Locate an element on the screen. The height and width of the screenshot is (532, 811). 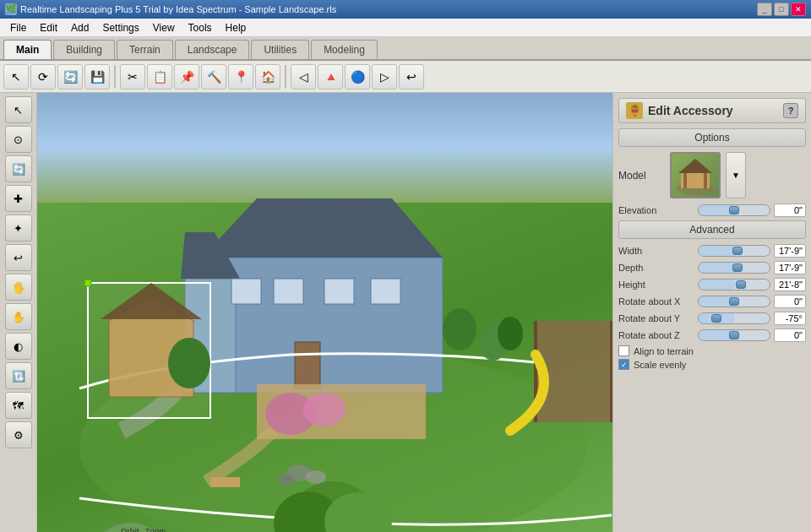
scale-evenly-checkbox: ✓ is located at coordinates (623, 365).